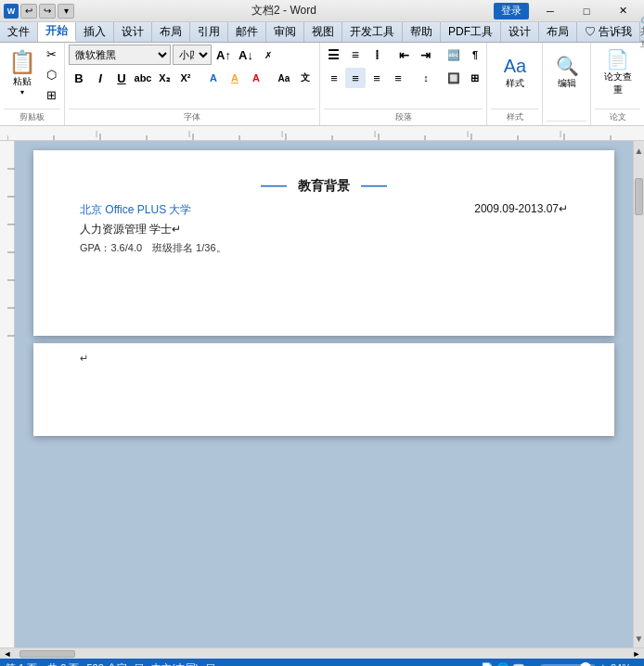  Describe the element at coordinates (235, 78) in the screenshot. I see `highlight-button: A` at that location.